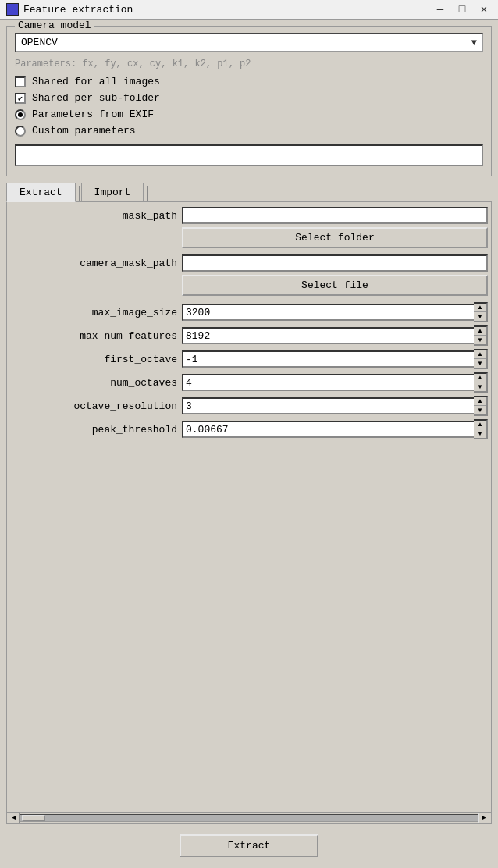 This screenshot has width=498, height=868. Describe the element at coordinates (335, 287) in the screenshot. I see `select-file-wrap: Select file` at that location.